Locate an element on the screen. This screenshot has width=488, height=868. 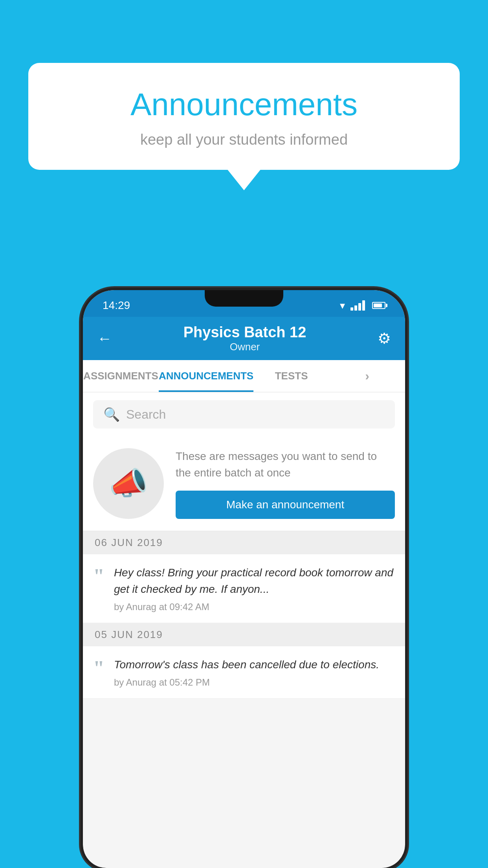
announcement-content-2: Tomorrow's class has been cancelled due … is located at coordinates (255, 672).